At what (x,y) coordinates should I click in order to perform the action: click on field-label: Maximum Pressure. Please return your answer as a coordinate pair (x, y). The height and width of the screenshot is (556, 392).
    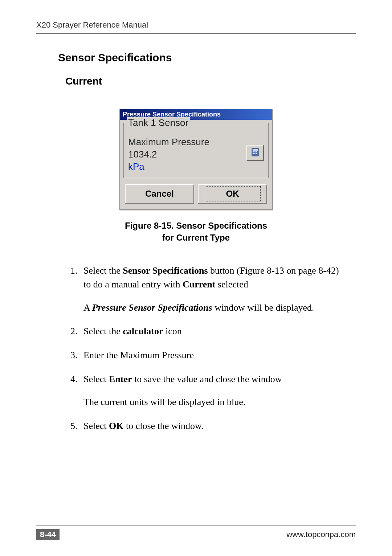
    Looking at the image, I should click on (169, 142).